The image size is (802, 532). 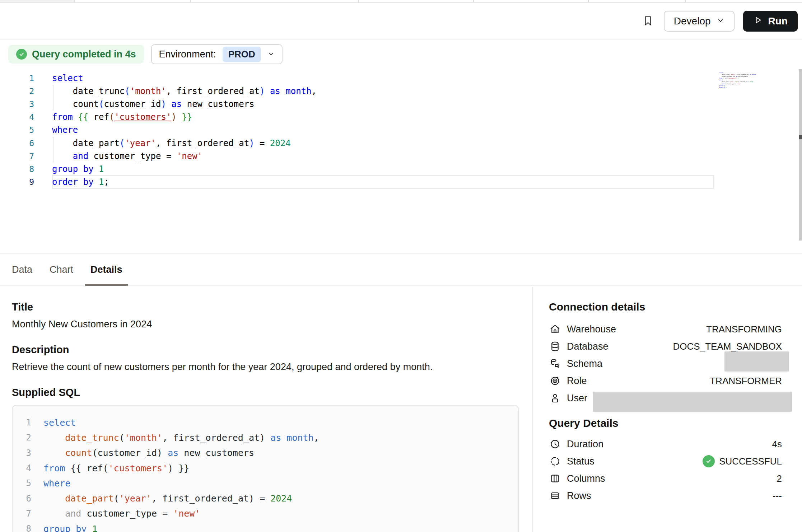 What do you see at coordinates (746, 381) in the screenshot?
I see `row-value: TRANSFORMER` at bounding box center [746, 381].